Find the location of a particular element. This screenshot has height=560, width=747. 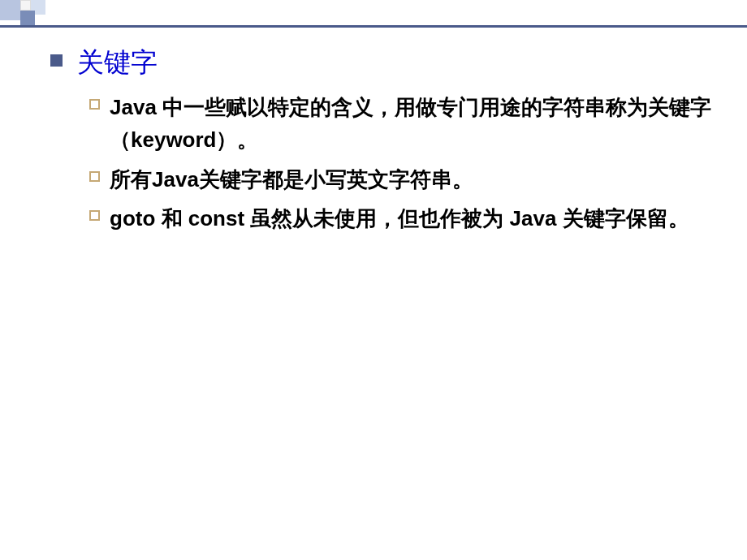

list-item-text: 所有Java关键字都是小写英文字符串。 is located at coordinates (291, 179).